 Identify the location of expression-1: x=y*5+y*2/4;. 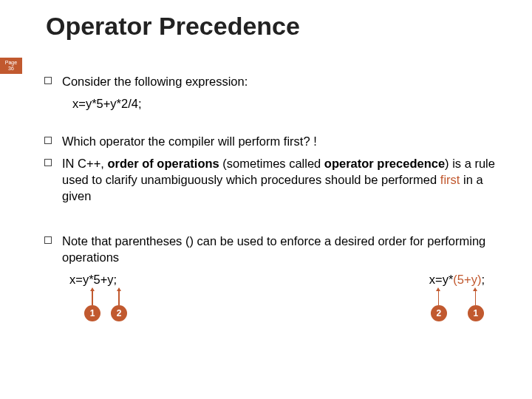
(273, 103).